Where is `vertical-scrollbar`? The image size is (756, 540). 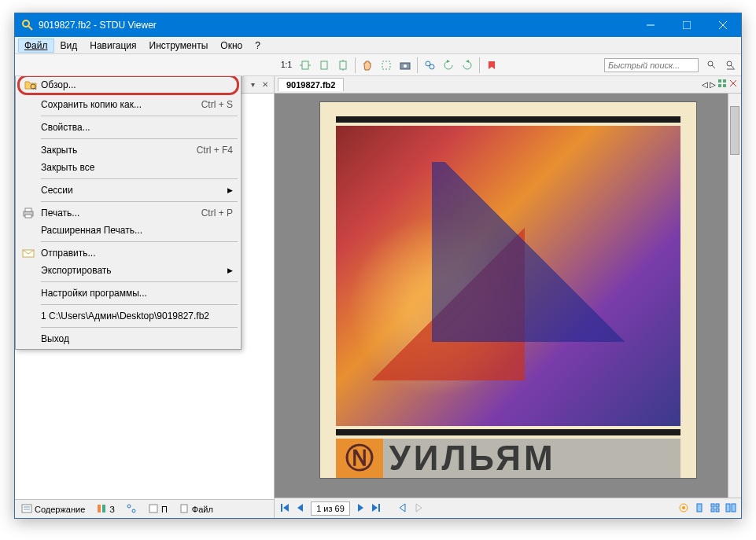 vertical-scrollbar is located at coordinates (735, 296).